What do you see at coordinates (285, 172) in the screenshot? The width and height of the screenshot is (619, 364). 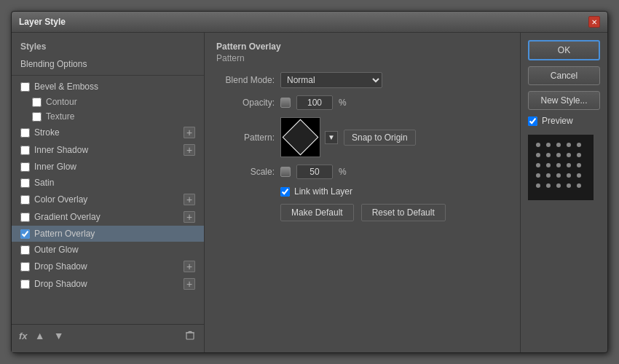 I see `scale-slider-thumb` at bounding box center [285, 172].